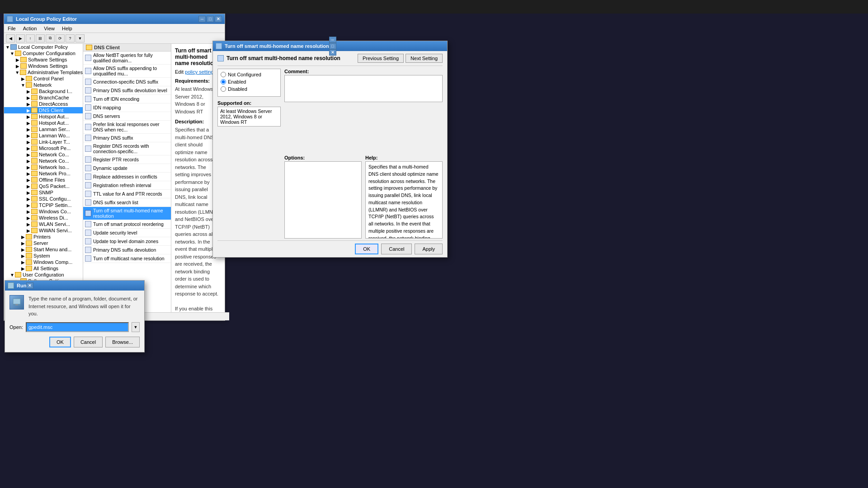  What do you see at coordinates (30, 286) in the screenshot?
I see `run-close-button: ✕` at bounding box center [30, 286].